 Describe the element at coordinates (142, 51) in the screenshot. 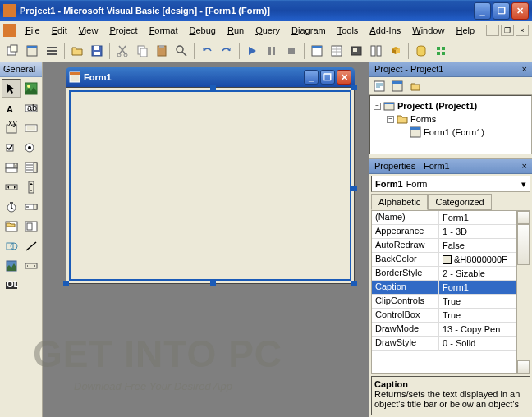

I see `copy-button` at that location.